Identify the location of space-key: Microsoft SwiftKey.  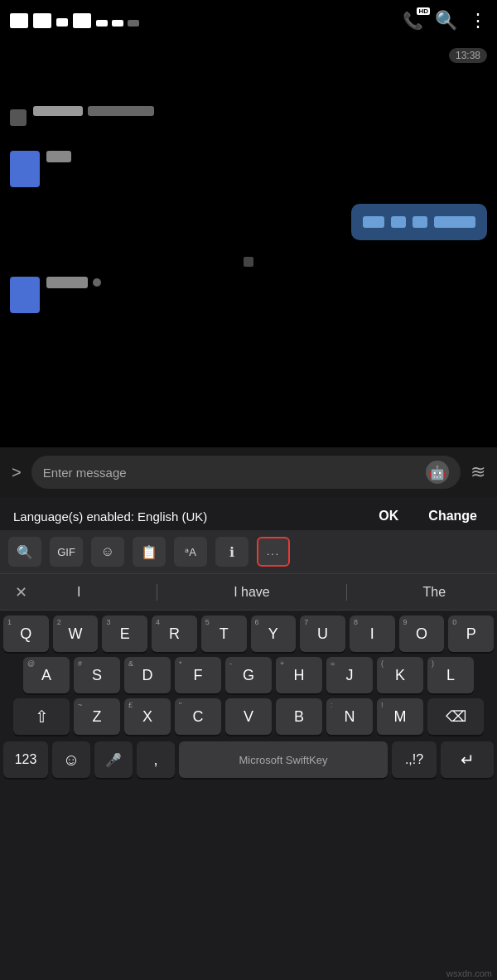
(283, 760).